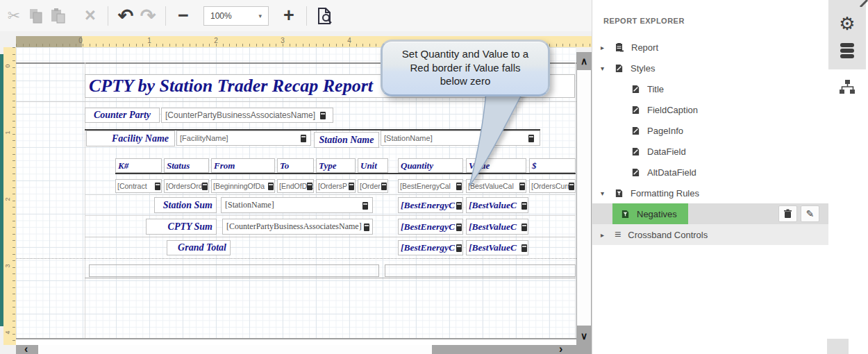  What do you see at coordinates (243, 186) in the screenshot?
I see `detail-field-cell: [BeginningOfDa` at bounding box center [243, 186].